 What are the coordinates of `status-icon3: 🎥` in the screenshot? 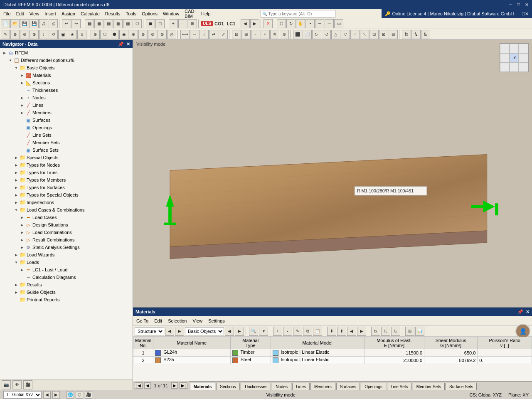 It's located at (89, 395).